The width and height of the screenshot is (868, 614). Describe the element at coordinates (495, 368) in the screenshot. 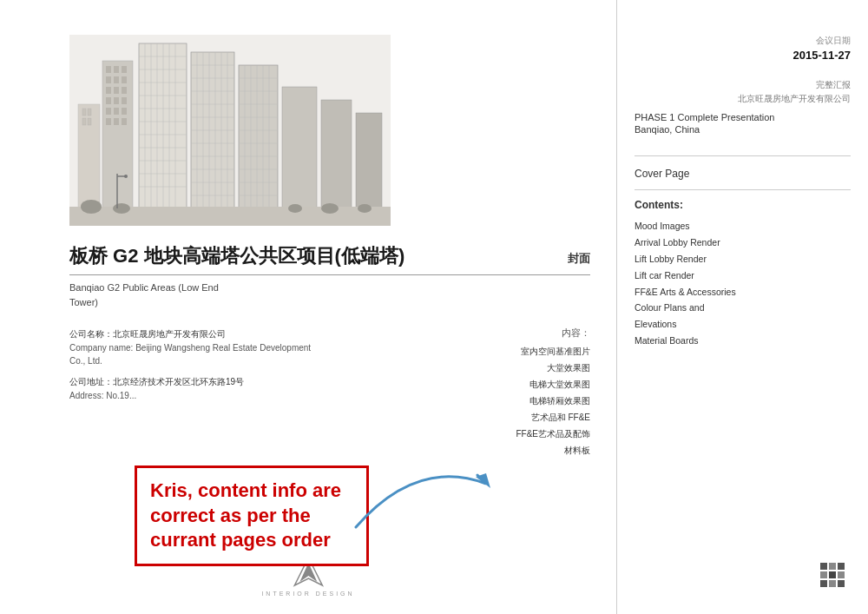

I see `cn-item-2: 大堂效果图` at that location.